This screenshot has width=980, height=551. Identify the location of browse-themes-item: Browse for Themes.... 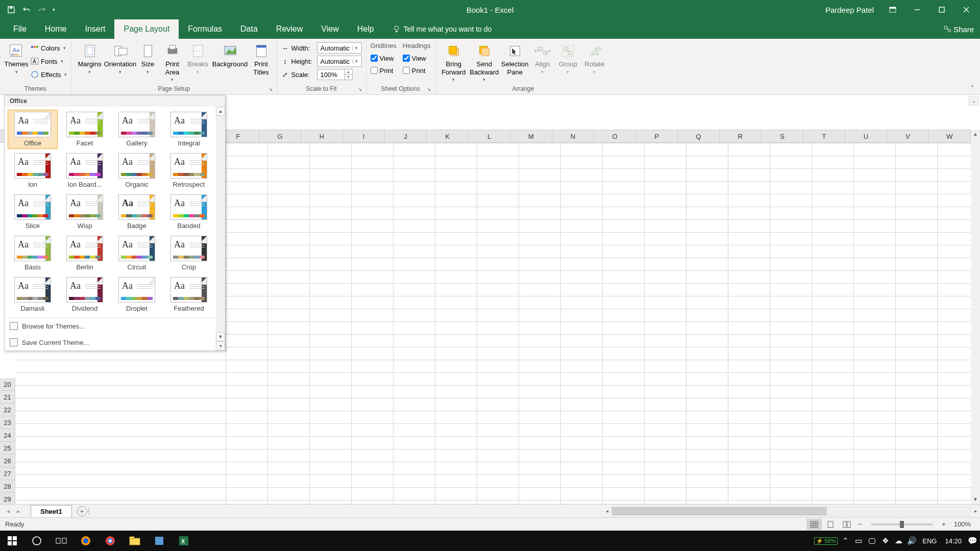
(115, 326).